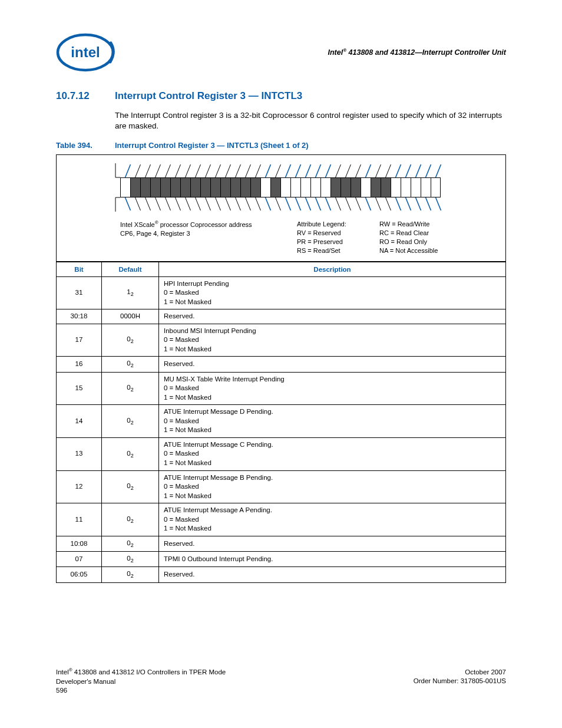  What do you see at coordinates (437, 237) in the screenshot?
I see `attribute-legend-col2: RW = Read/Write RC = Read Clear RO = Rea…` at bounding box center [437, 237].